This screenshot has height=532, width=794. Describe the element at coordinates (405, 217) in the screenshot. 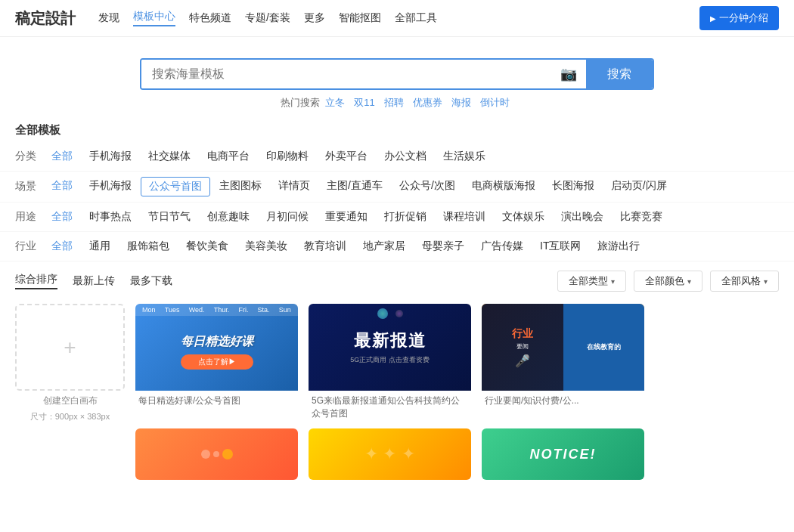

I see `filter-usage-item-6: 打折促销` at that location.